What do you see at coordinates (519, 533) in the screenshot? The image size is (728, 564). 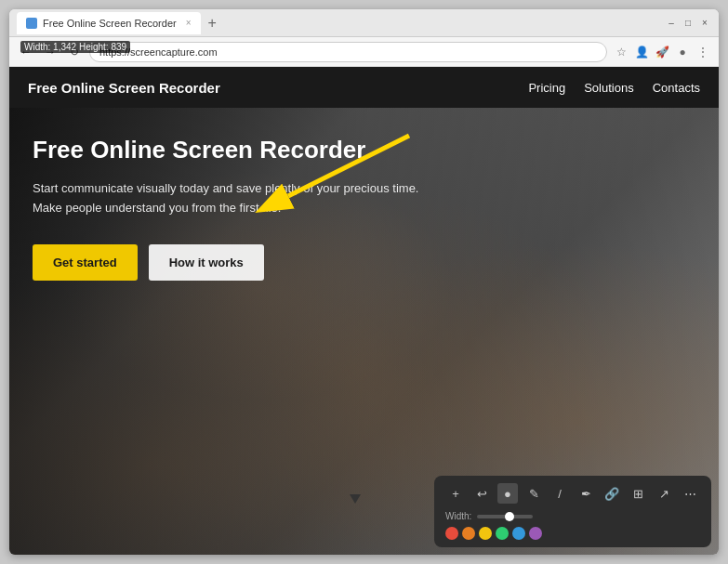 I see `color-blue` at bounding box center [519, 533].